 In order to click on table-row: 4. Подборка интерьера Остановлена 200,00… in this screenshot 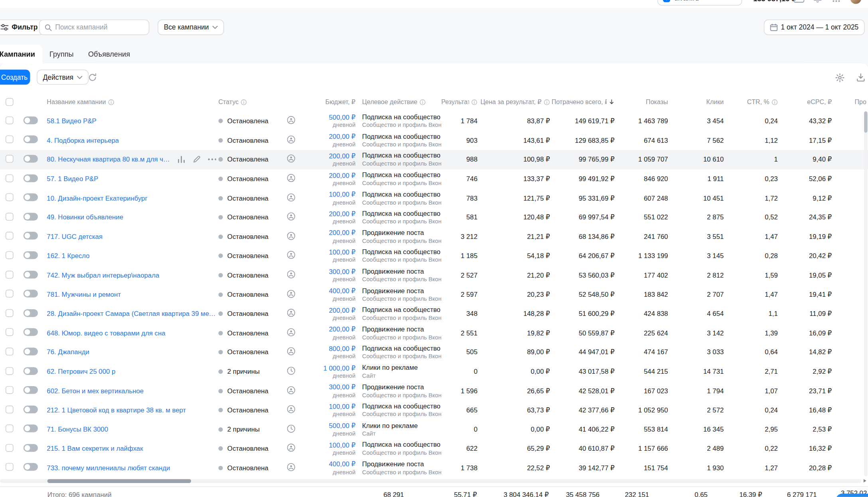, I will do `click(434, 140)`.